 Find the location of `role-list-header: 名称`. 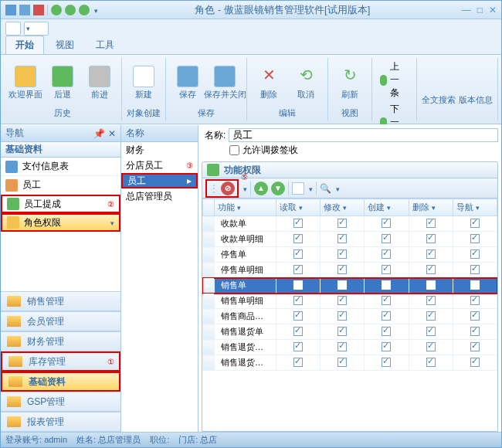

role-list-header: 名称 is located at coordinates (159, 134).